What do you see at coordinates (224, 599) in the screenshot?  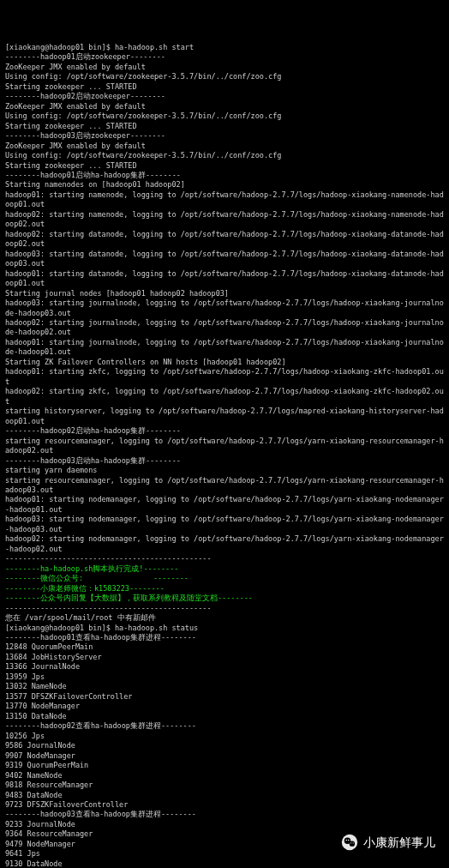 I see `terminal-line: --------公众号内回复【大数据】，获取系列教程及随堂文档--------` at bounding box center [224, 599].